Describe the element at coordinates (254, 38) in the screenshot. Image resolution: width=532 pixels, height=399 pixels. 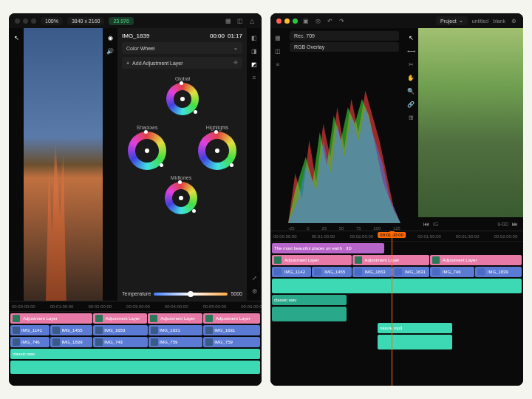
I see `panel-icon-1: ◧` at that location.